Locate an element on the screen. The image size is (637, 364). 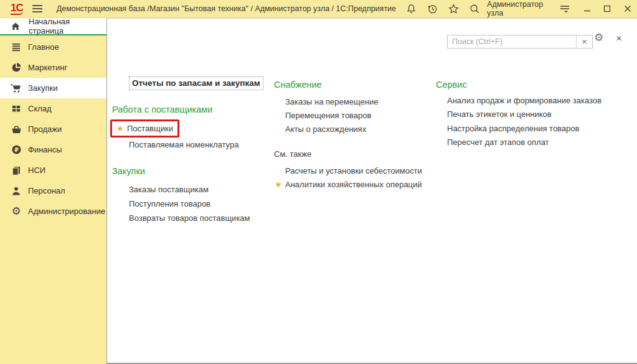
sidebar-item-marketing: Маркетинг is located at coordinates (54, 67).